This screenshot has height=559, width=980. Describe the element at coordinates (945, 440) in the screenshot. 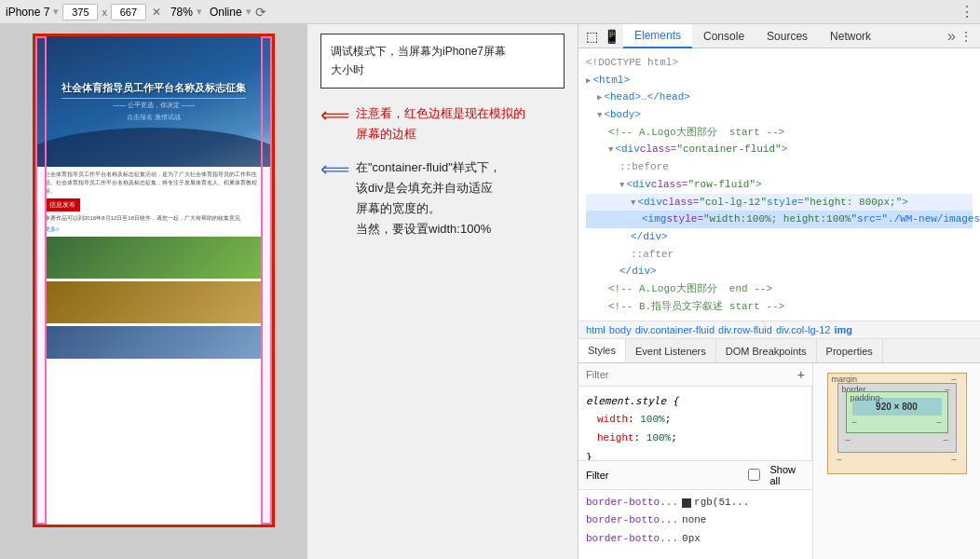

I see `bord-right: –` at that location.